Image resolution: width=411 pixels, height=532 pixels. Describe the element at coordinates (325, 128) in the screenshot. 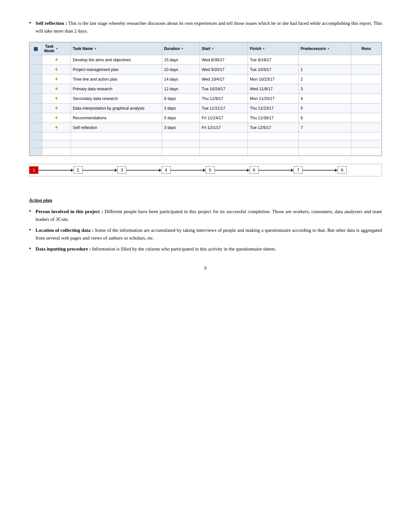

I see `cell-predecessors: 7` at that location.